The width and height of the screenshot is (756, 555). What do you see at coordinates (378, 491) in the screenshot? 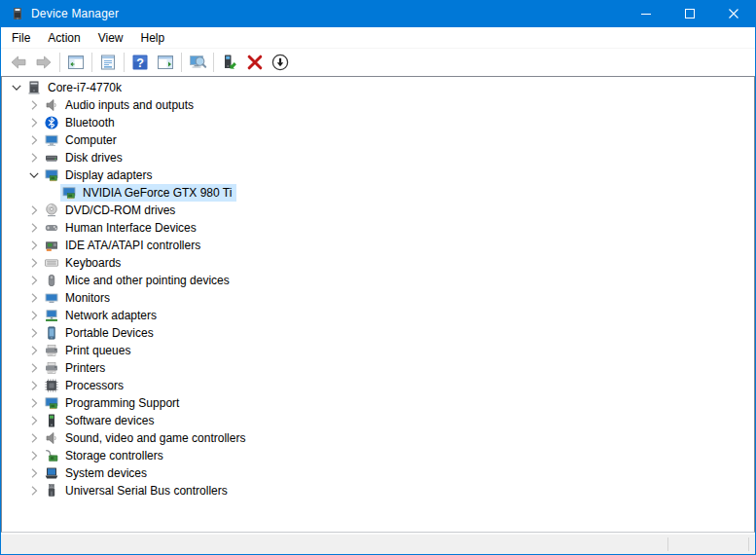
I see `tree-item-universal-serial-bus-controllers: Universal Serial Bus controllers` at bounding box center [378, 491].